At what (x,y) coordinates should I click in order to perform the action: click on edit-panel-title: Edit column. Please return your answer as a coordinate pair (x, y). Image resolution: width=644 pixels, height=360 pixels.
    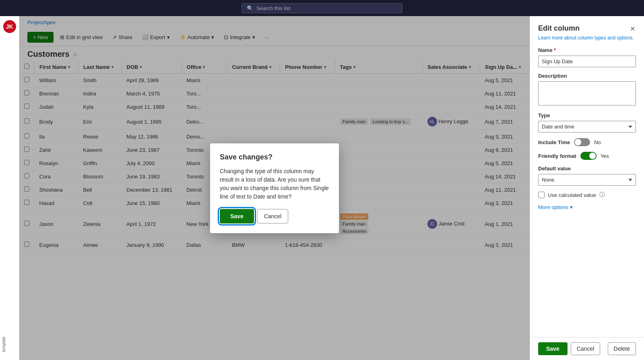
    Looking at the image, I should click on (559, 28).